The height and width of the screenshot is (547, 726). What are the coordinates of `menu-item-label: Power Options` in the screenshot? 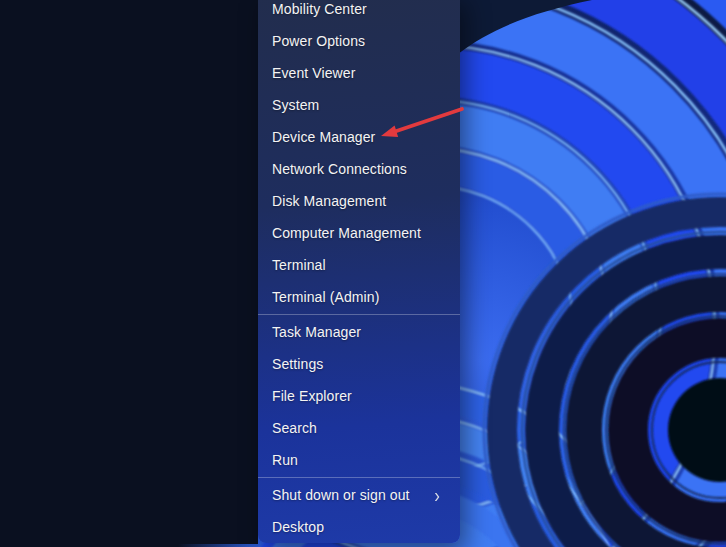 It's located at (318, 41).